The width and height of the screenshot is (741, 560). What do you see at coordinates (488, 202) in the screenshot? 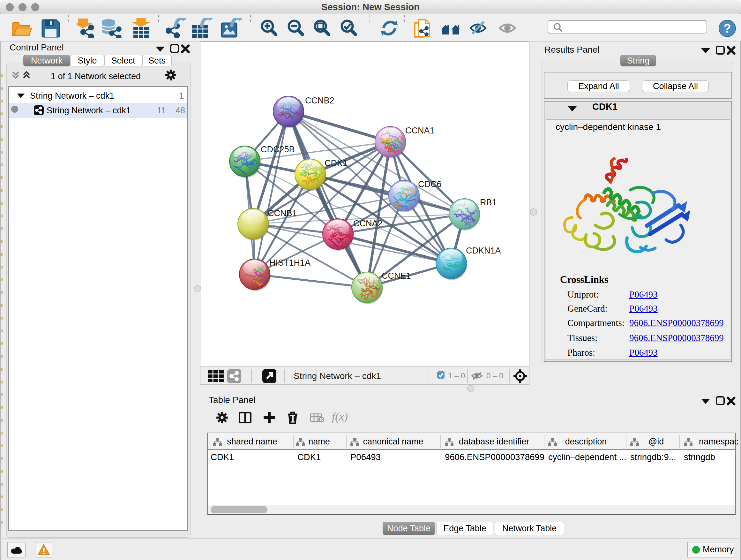
I see `svg-text: RB1` at bounding box center [488, 202].